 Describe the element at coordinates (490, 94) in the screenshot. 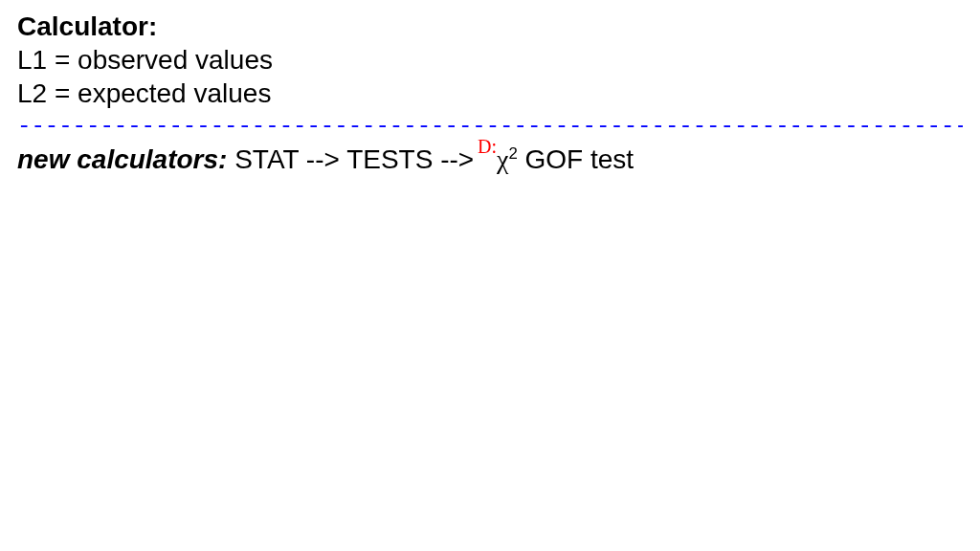

I see `line-l2: L2 = expected values` at that location.